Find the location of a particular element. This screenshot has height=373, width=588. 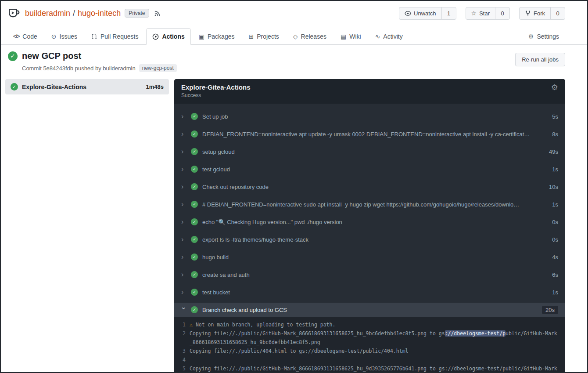

step-duration: 49s is located at coordinates (554, 152).